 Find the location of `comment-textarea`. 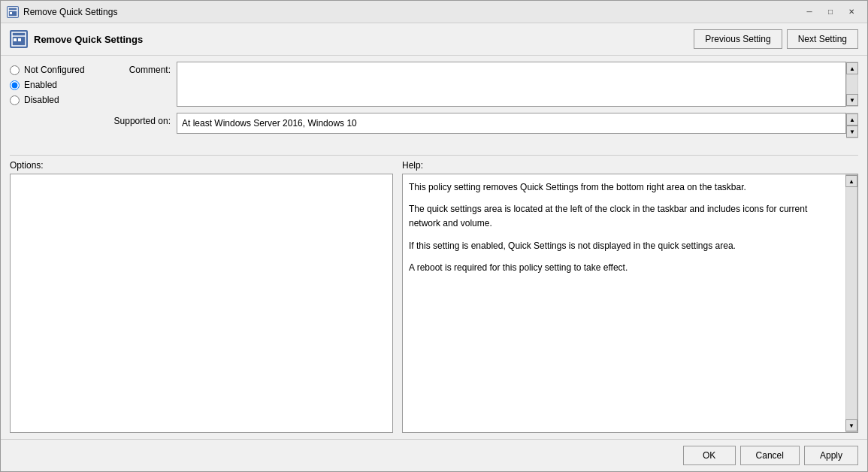

comment-textarea is located at coordinates (511, 84).